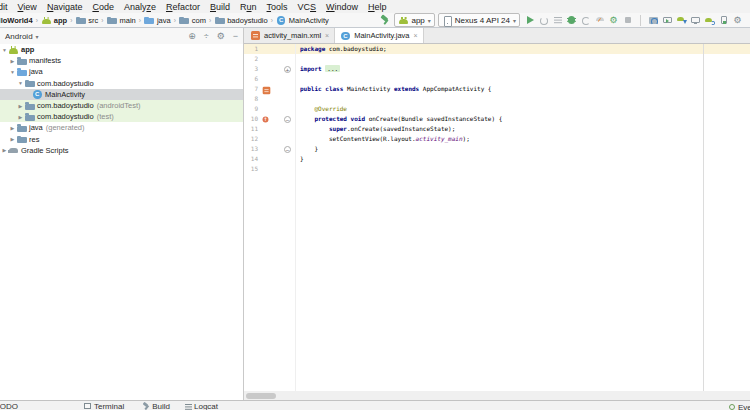 This screenshot has height=410, width=750. Describe the element at coordinates (220, 7) in the screenshot. I see `menu-item-build: Build` at that location.